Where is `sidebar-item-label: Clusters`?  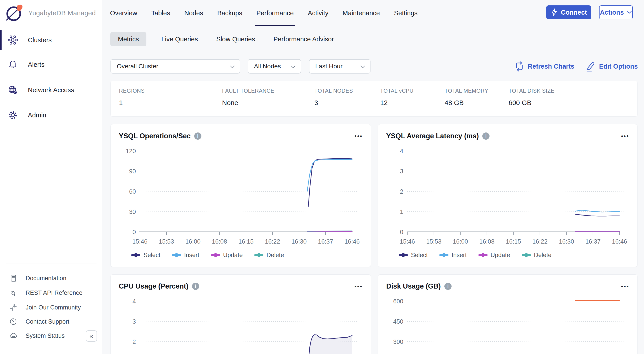 sidebar-item-label: Clusters is located at coordinates (40, 40).